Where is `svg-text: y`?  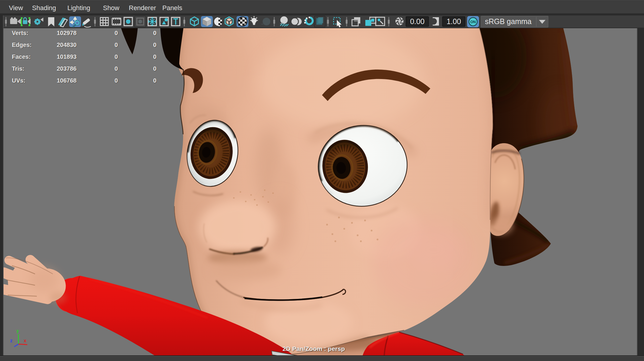
svg-text: y is located at coordinates (18, 331).